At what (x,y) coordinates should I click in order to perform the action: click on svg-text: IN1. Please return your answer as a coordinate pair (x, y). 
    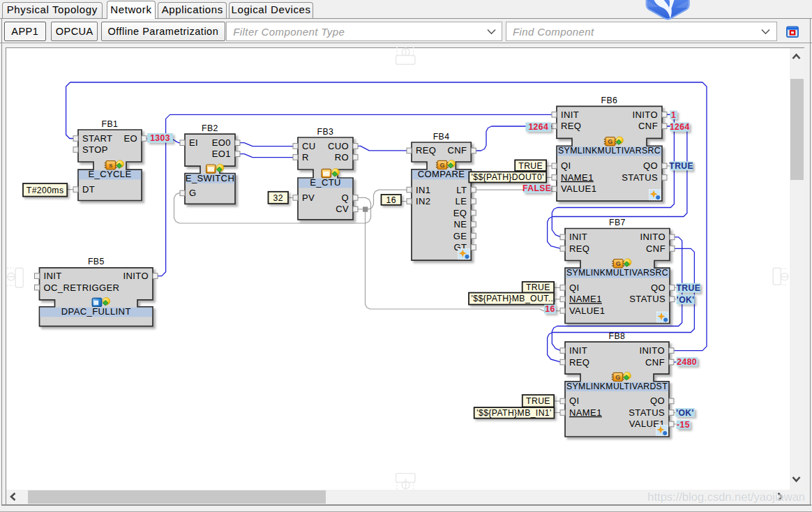
    Looking at the image, I should click on (423, 190).